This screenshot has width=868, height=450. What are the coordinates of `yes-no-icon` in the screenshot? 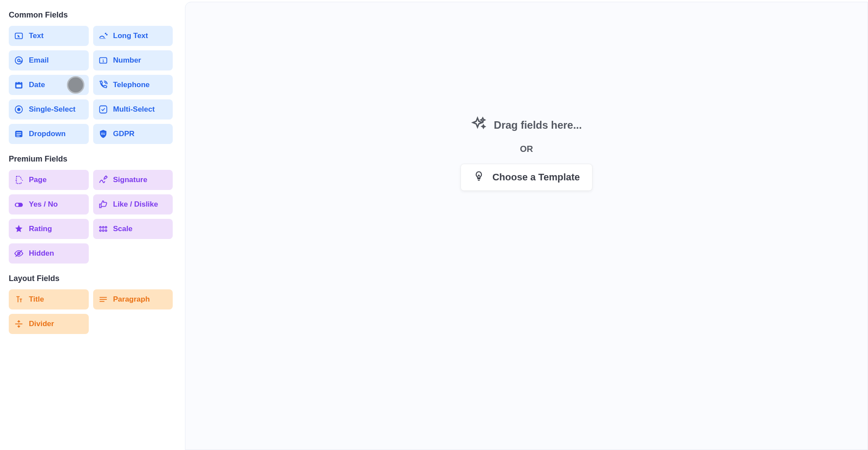 It's located at (19, 204).